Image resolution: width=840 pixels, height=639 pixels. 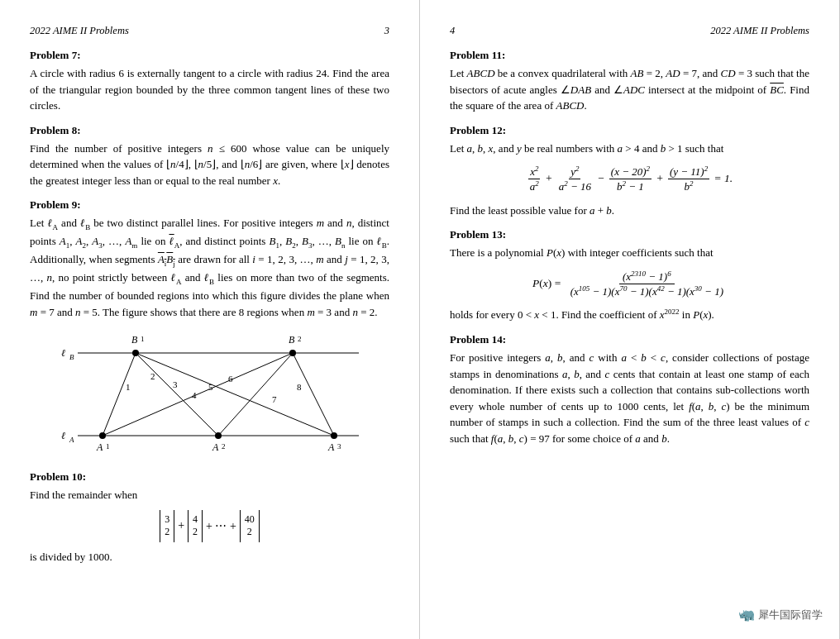 What do you see at coordinates (790, 615) in the screenshot?
I see `watermark-text: 犀牛国际留学` at bounding box center [790, 615].